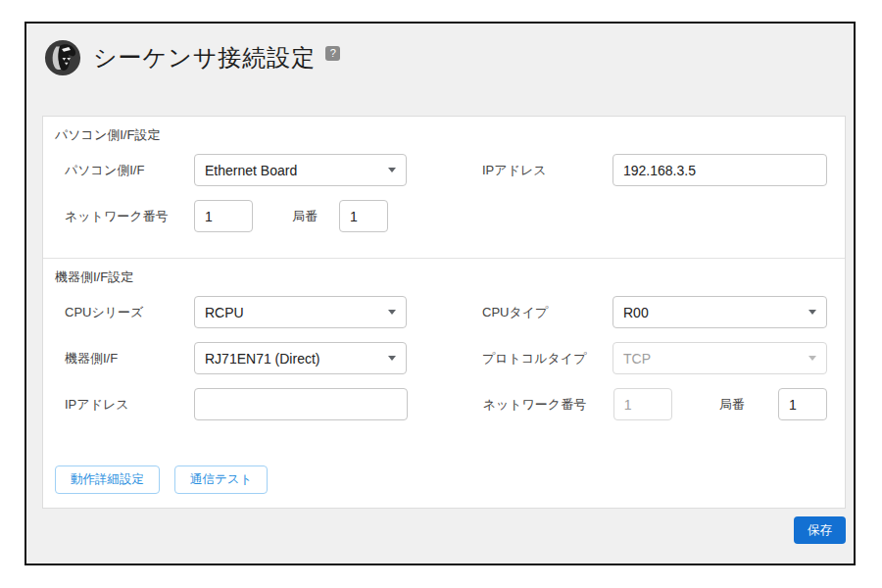  Describe the element at coordinates (655, 404) in the screenshot. I see `device-network-group: ネットワーク番号 局番` at that location.